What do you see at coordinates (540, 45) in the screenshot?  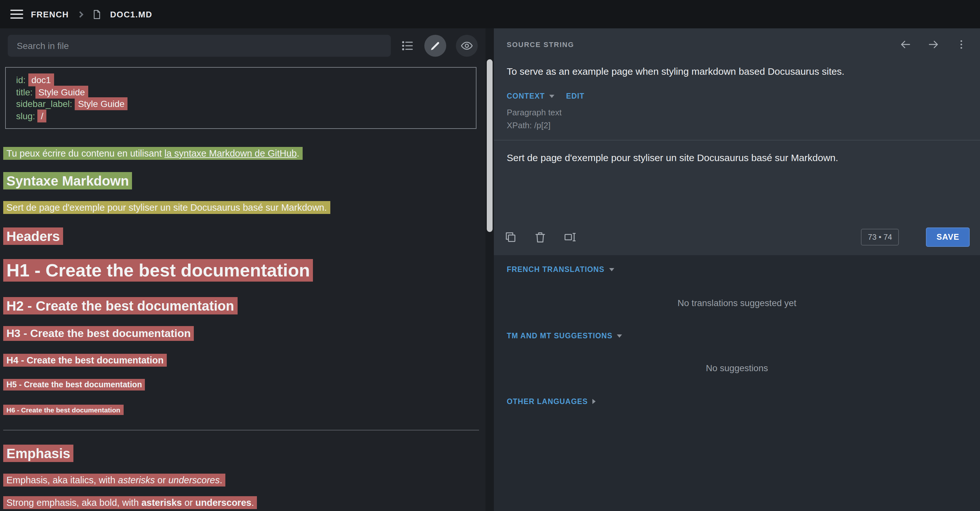 I see `source-string-label: SOURCE STRING` at bounding box center [540, 45].